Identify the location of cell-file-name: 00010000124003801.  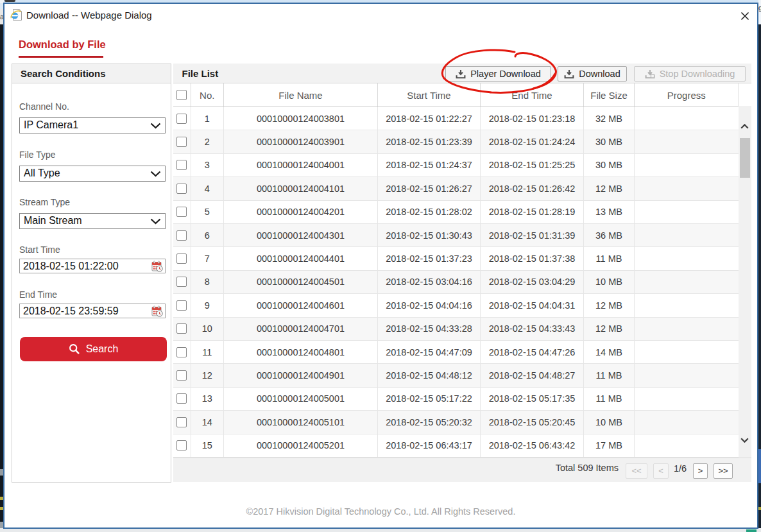
(300, 119).